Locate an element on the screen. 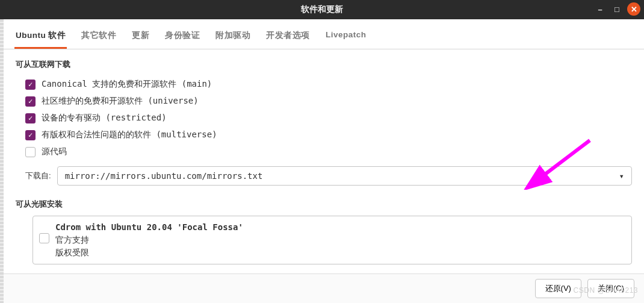 This screenshot has height=303, width=644. cdrom-line1: 官方支持 is located at coordinates (149, 240).